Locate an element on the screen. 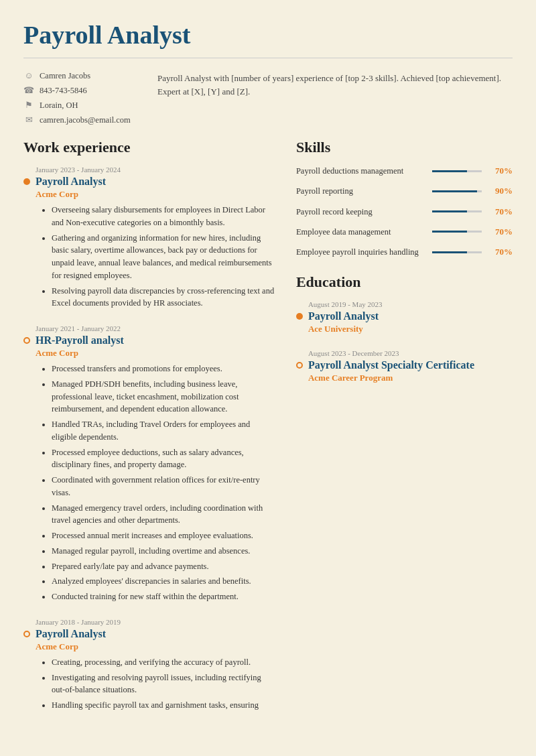  skills-title: Skills is located at coordinates (405, 147).